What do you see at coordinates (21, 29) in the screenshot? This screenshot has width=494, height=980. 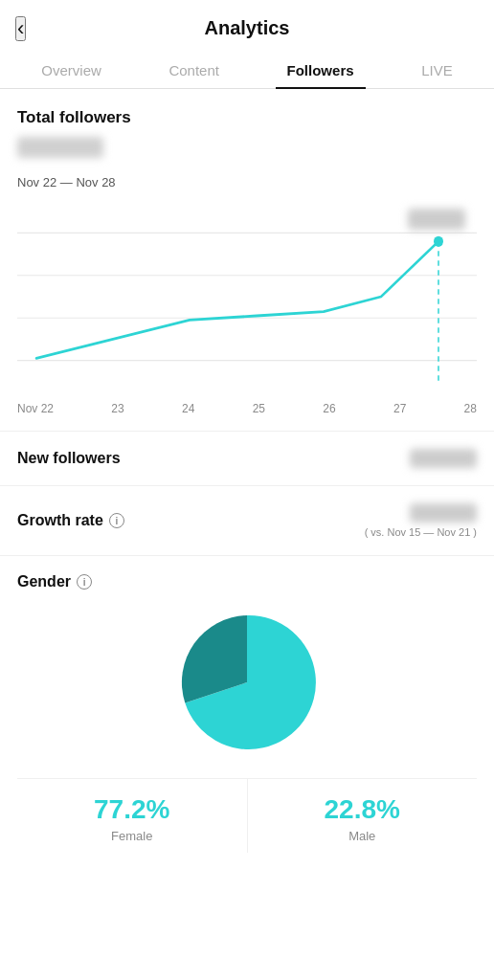 I see `back-button: ‹` at bounding box center [21, 29].